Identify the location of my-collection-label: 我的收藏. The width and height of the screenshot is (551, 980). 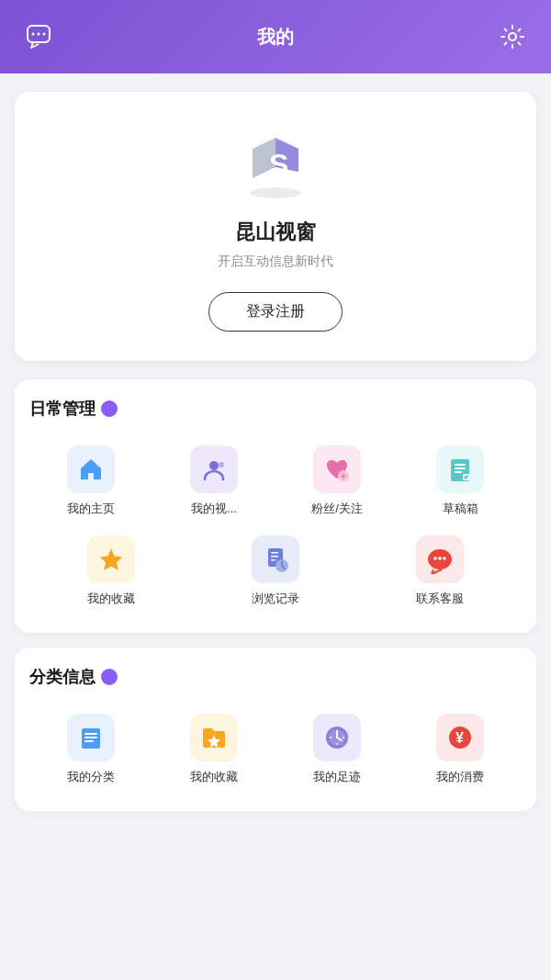
(111, 599).